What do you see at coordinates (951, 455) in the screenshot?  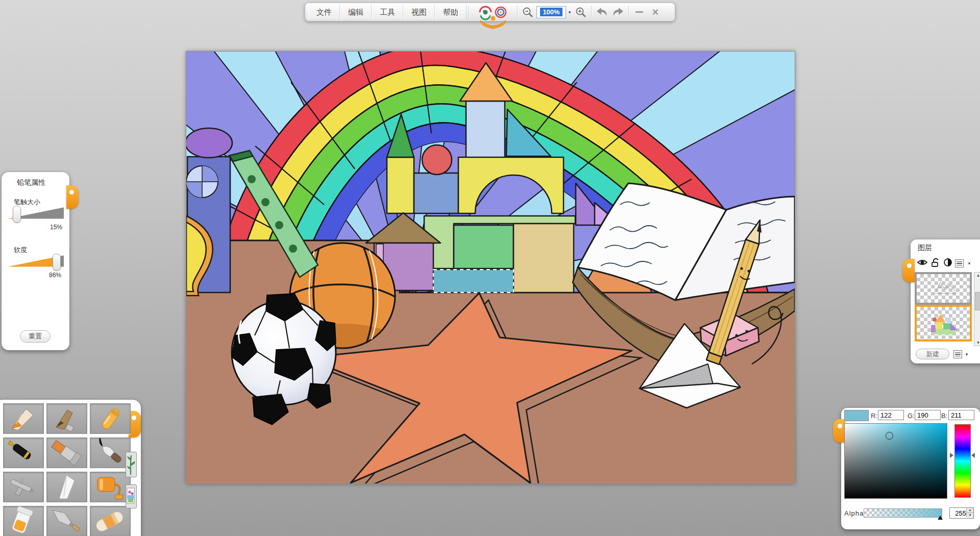 I see `hue-marker-left` at bounding box center [951, 455].